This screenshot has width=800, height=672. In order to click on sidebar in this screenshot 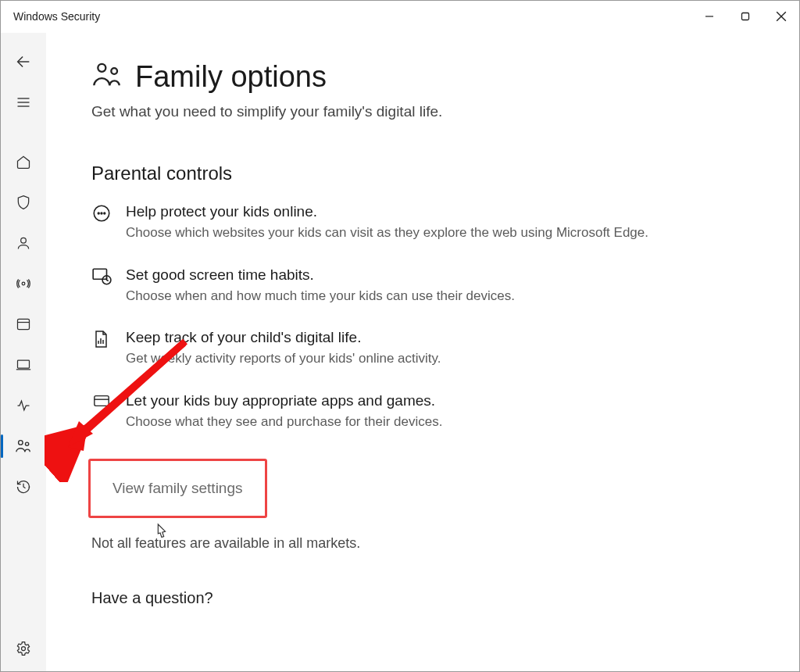, I will do `click(23, 352)`.